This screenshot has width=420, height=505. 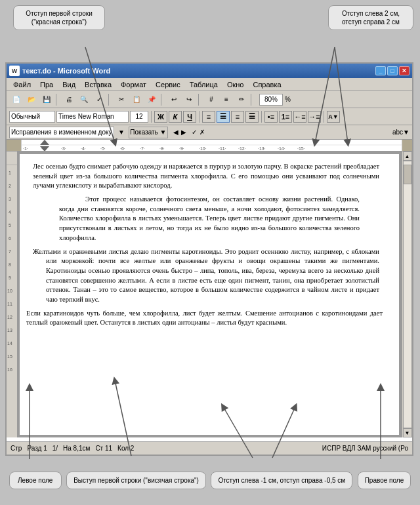 I want to click on close-button: ✕, so click(x=404, y=71).